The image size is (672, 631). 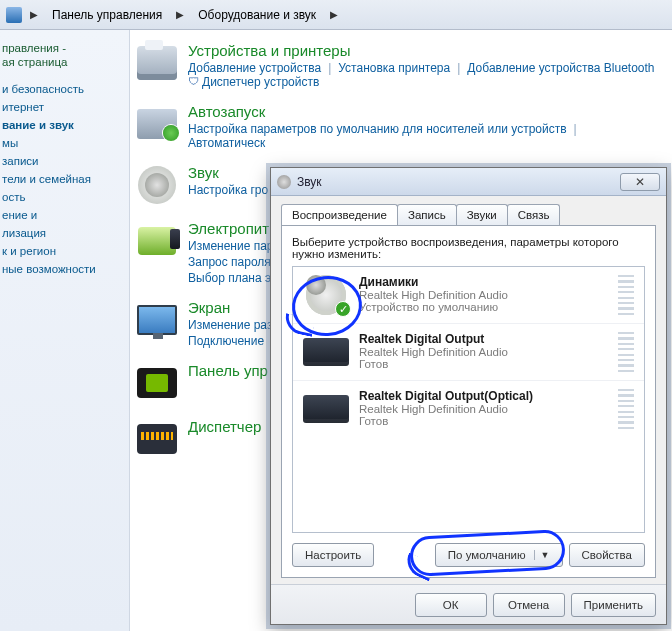 I want to click on dialog-titlebar: Звук ✕, so click(x=468, y=182).